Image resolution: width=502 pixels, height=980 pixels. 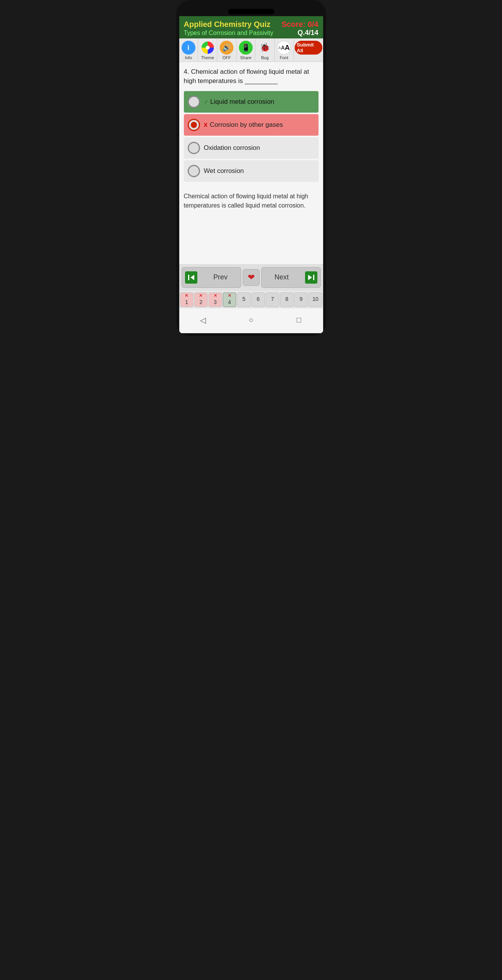 What do you see at coordinates (251, 241) in the screenshot?
I see `spacer` at bounding box center [251, 241].